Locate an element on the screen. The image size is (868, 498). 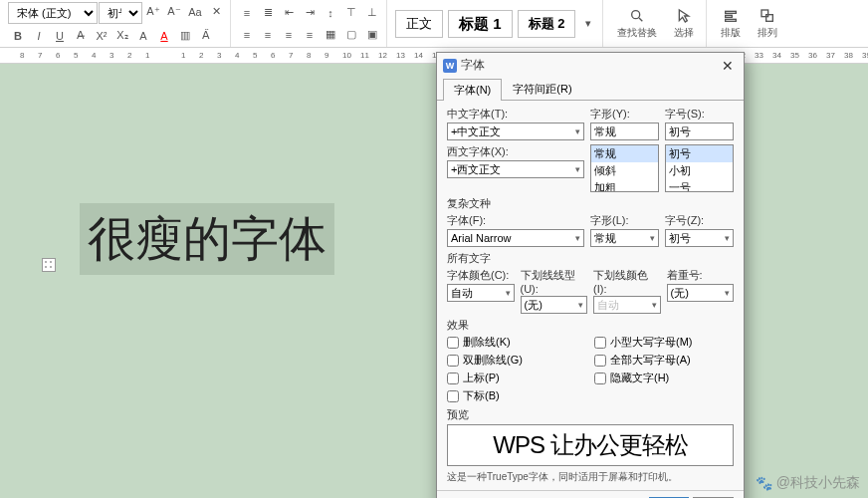
wps-icon: W is located at coordinates (450, 66).